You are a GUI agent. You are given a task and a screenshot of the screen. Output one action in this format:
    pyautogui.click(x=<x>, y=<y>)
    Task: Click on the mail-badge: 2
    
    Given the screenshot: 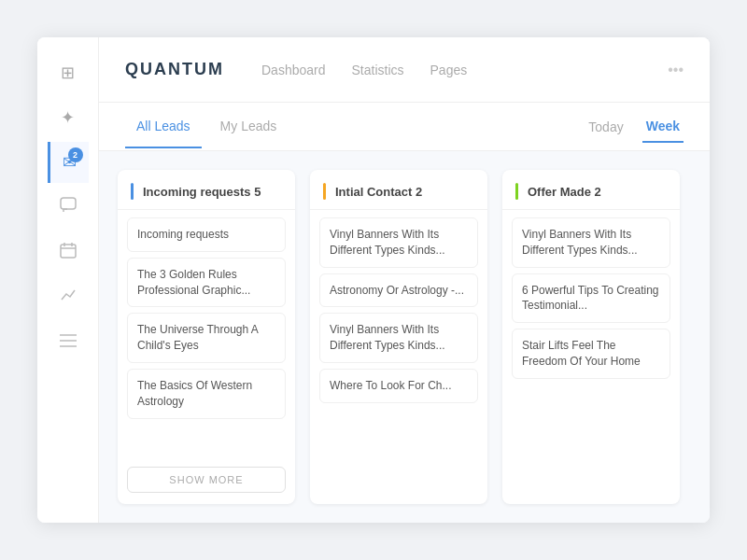 What is the action you would take?
    pyautogui.click(x=76, y=155)
    